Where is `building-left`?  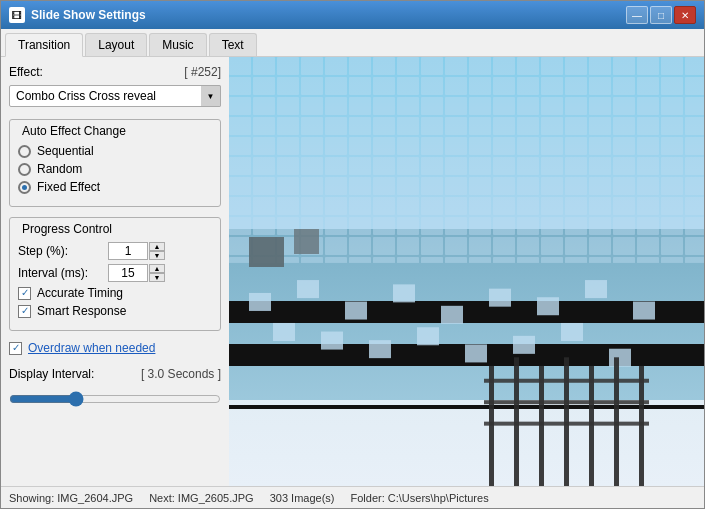
building-left is located at coordinates (266, 252).